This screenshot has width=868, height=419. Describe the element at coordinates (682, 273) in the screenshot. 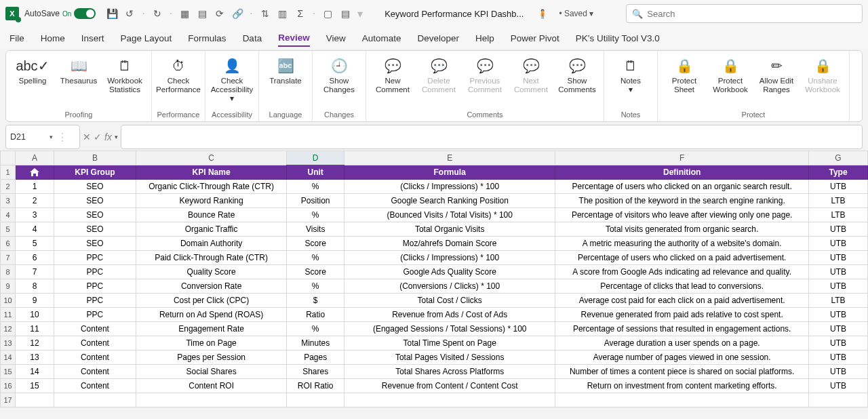

I see `cell: A score from Google Ads indicating ad re…` at that location.